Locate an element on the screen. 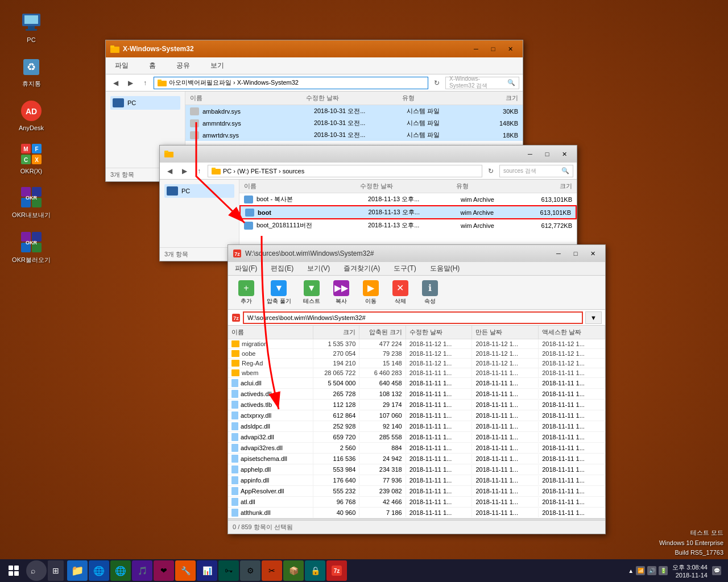 This screenshot has height=582, width=728. sz-row-file-10: AppResolver.dll 555 232 239 082 2018-11-… is located at coordinates (416, 491).